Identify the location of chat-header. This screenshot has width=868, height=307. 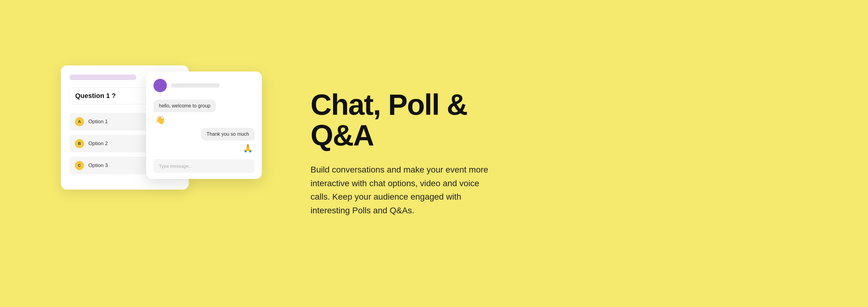
(204, 86).